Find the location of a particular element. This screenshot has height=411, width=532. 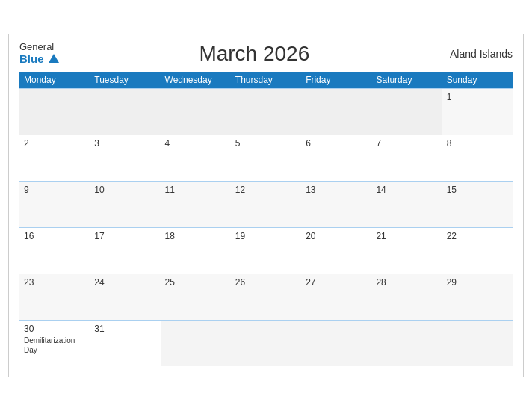

week-row-3: 9101112131415 is located at coordinates (266, 204).